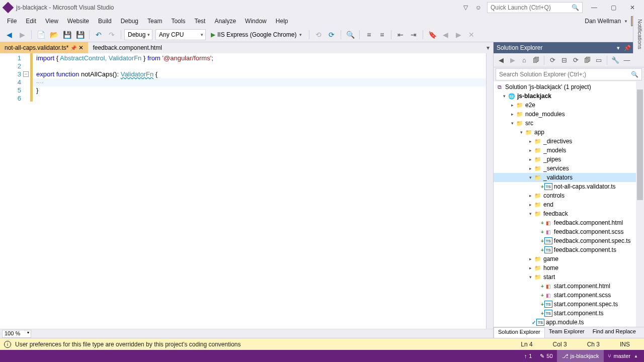 The height and width of the screenshot is (362, 644). I want to click on se-preview-button: ▭, so click(599, 60).